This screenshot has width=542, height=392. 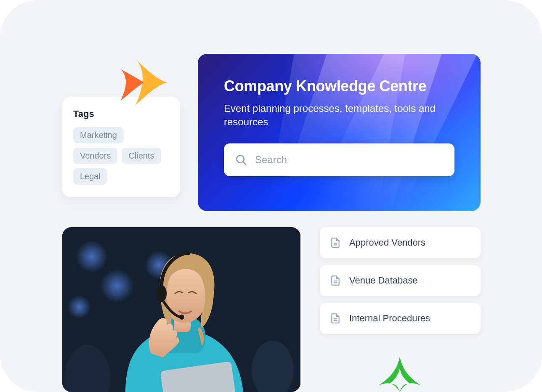 What do you see at coordinates (400, 281) in the screenshot?
I see `doc-item-venue-database: Venue Database` at bounding box center [400, 281].